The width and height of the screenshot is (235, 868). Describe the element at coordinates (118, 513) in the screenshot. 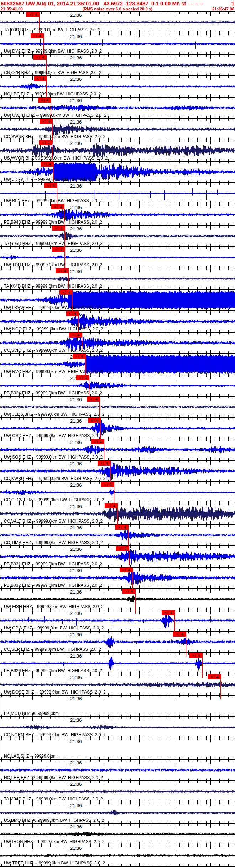

I see `trace-panel-cc-valt: 21:36×T 4CC VALT BHZ -- 99999.0km BW HIG…` at that location.